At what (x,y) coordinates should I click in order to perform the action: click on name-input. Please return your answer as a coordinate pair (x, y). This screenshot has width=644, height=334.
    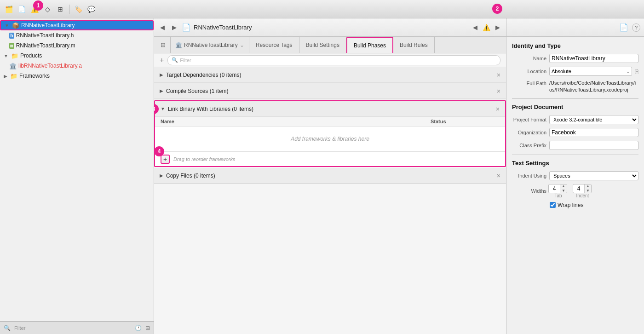
    Looking at the image, I should click on (594, 58).